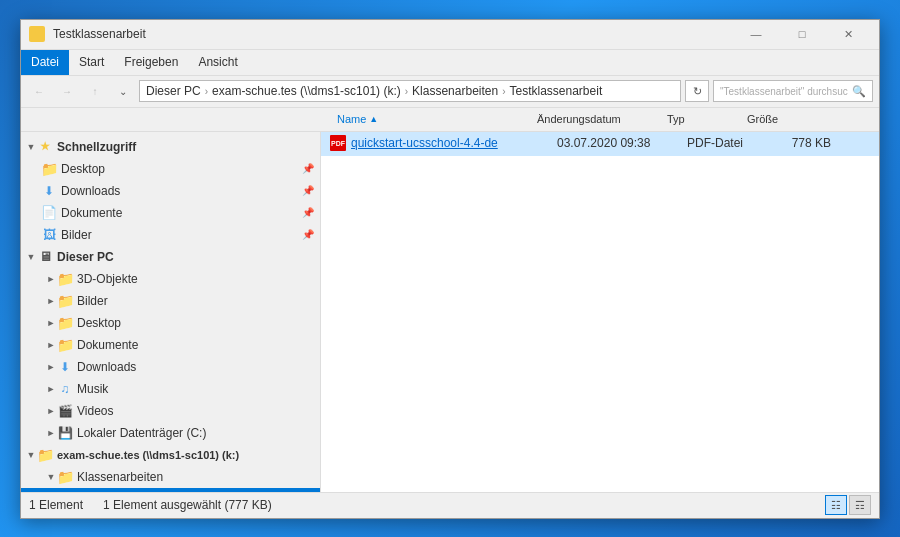  I want to click on sidebar-item-videos: ► 🎬 Videos, so click(170, 411).